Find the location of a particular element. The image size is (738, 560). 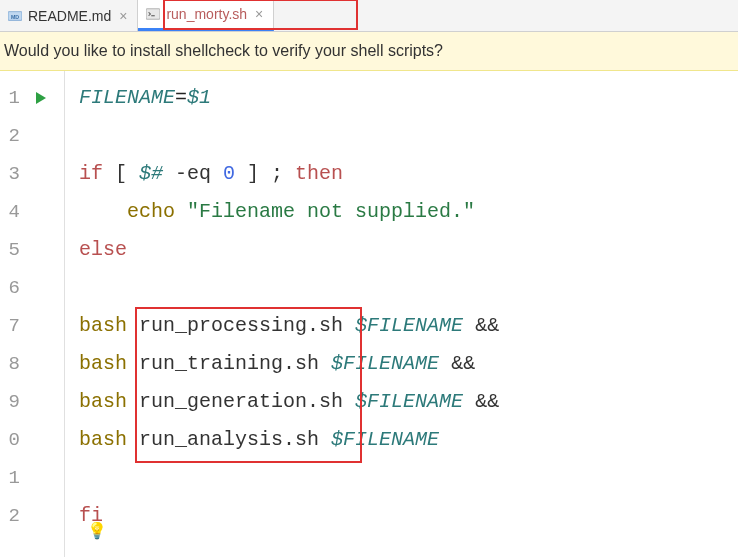

lightbulb-icon: 💡 is located at coordinates (97, 532).